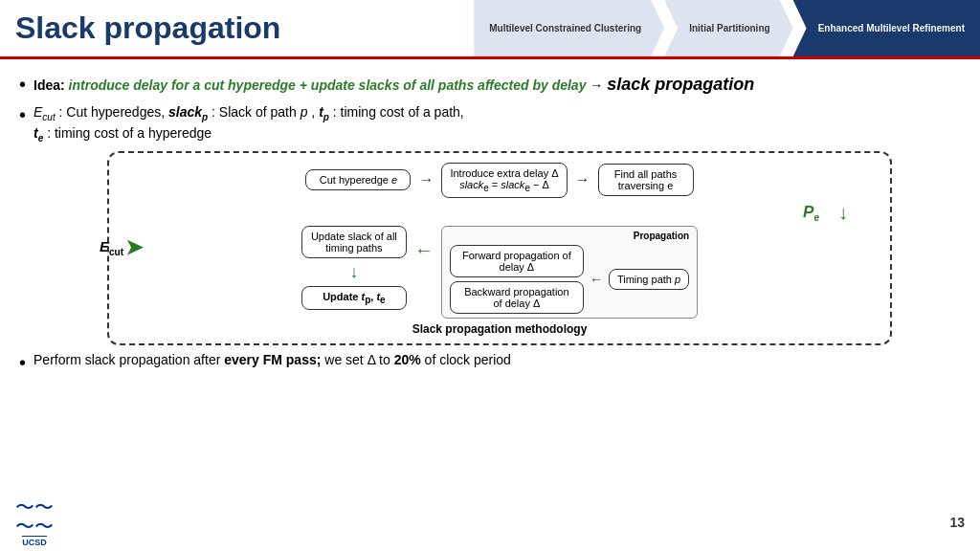  What do you see at coordinates (517, 292) in the screenshot?
I see `backward-prop-line1: Backward propagation` at bounding box center [517, 292].